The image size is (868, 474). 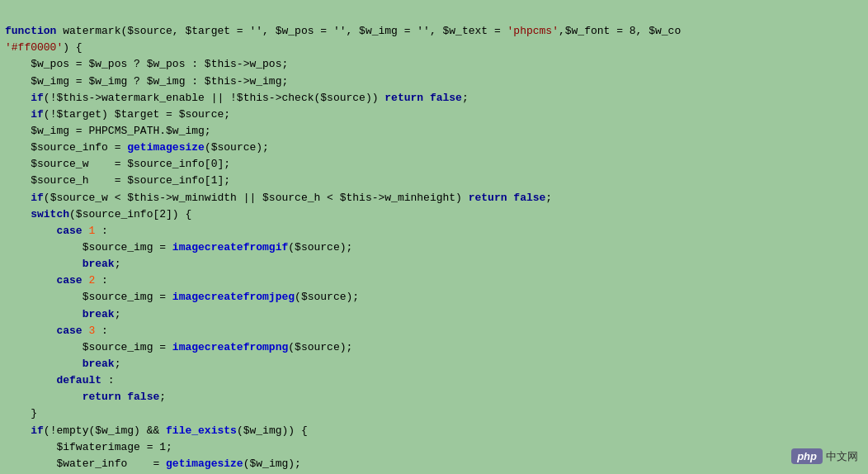 What do you see at coordinates (434, 181) in the screenshot?
I see `code-line: $source_h = $source_info[1];` at bounding box center [434, 181].